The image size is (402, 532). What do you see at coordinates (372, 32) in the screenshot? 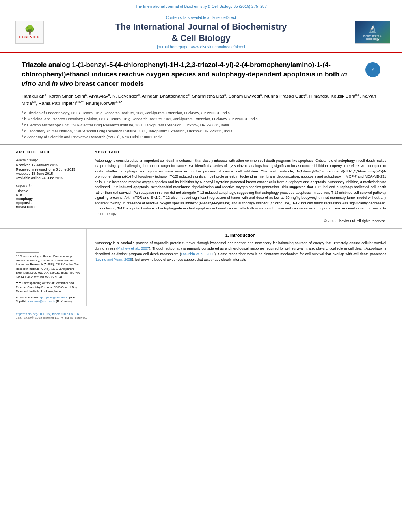
I see `journal-logo-right: 🔬 biochemistry &cell biology` at bounding box center [372, 32].